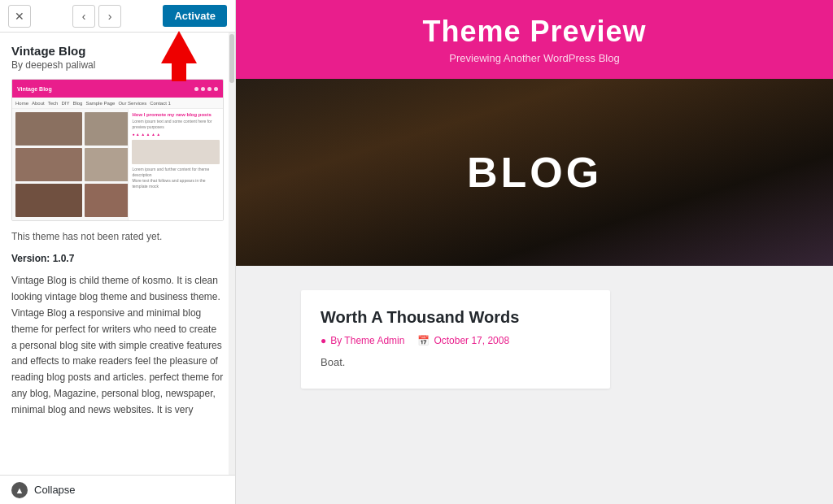  What do you see at coordinates (117, 89) in the screenshot?
I see `screenshot-header: Vintage Blog` at bounding box center [117, 89].